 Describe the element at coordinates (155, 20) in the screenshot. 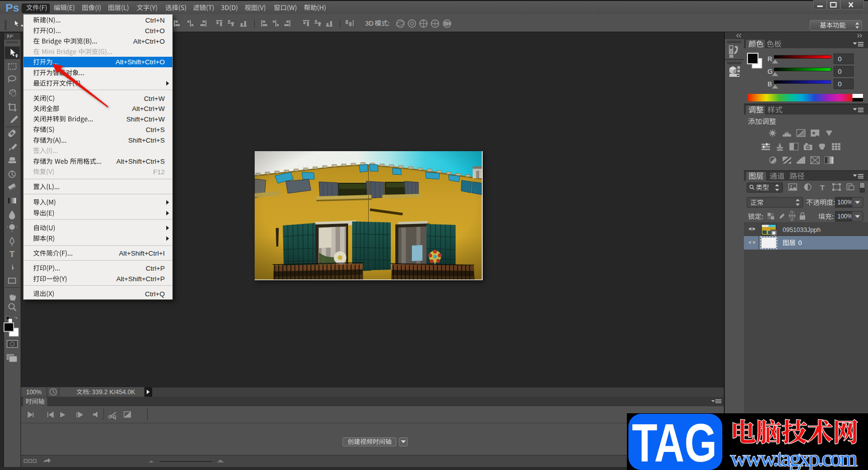

I see `svg-text: Ctrl+N` at that location.